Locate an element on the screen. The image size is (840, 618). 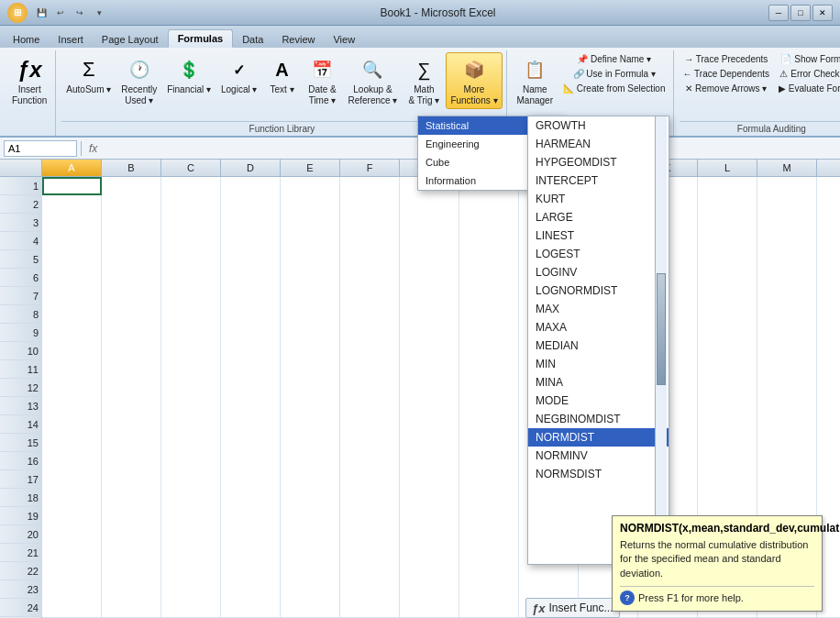
cell-B7 is located at coordinates (132, 296).